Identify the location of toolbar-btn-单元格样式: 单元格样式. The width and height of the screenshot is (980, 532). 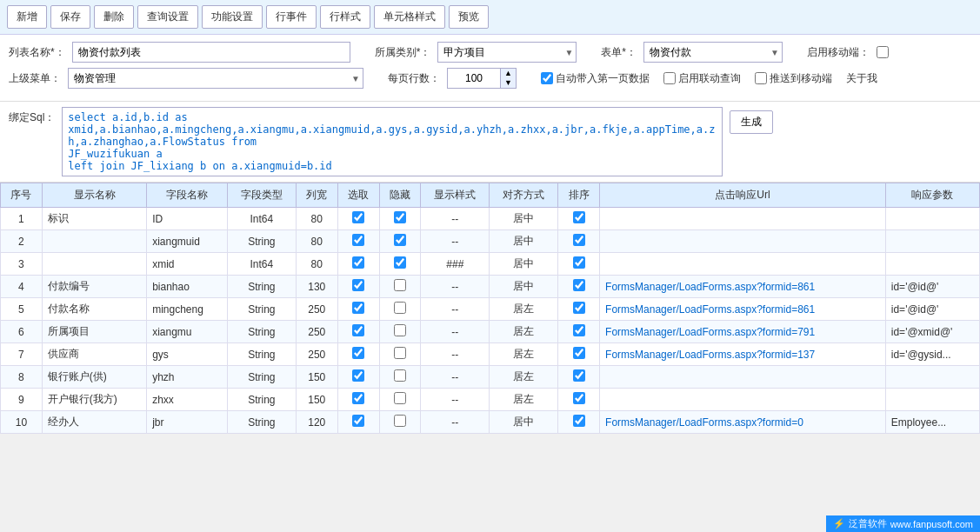
(410, 17).